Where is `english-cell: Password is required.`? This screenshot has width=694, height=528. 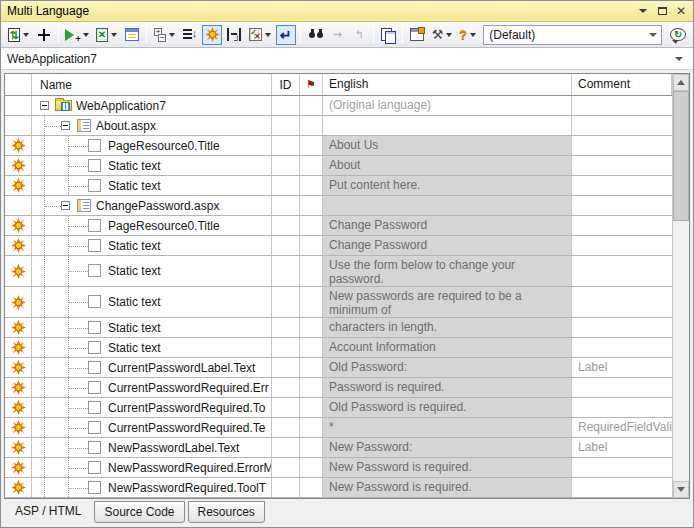 english-cell: Password is required. is located at coordinates (448, 388).